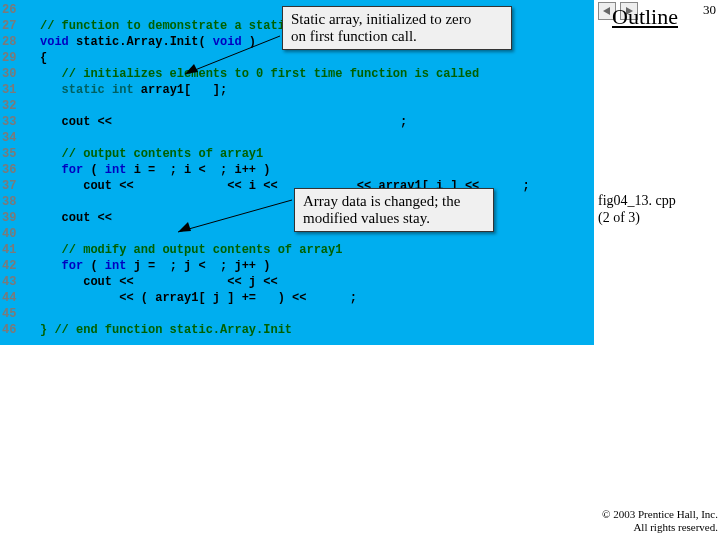  I want to click on line-number: 33, so click(16, 122).